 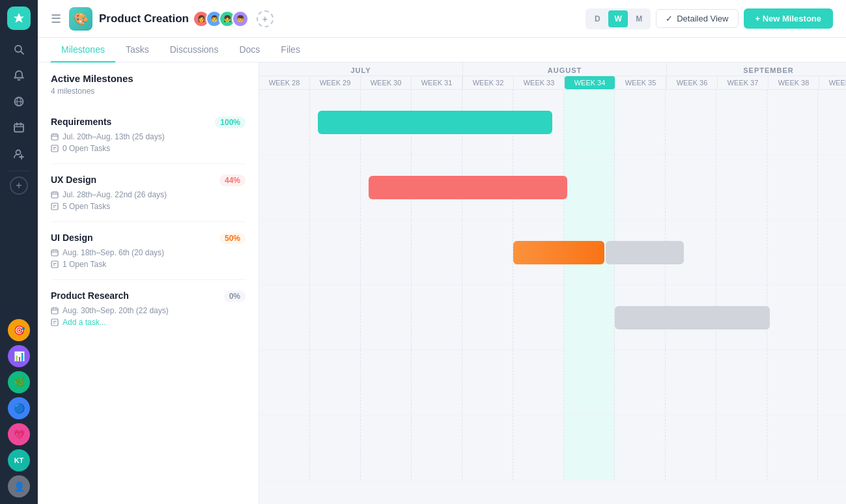 I want to click on week-35: WEEK 35, so click(x=641, y=82).